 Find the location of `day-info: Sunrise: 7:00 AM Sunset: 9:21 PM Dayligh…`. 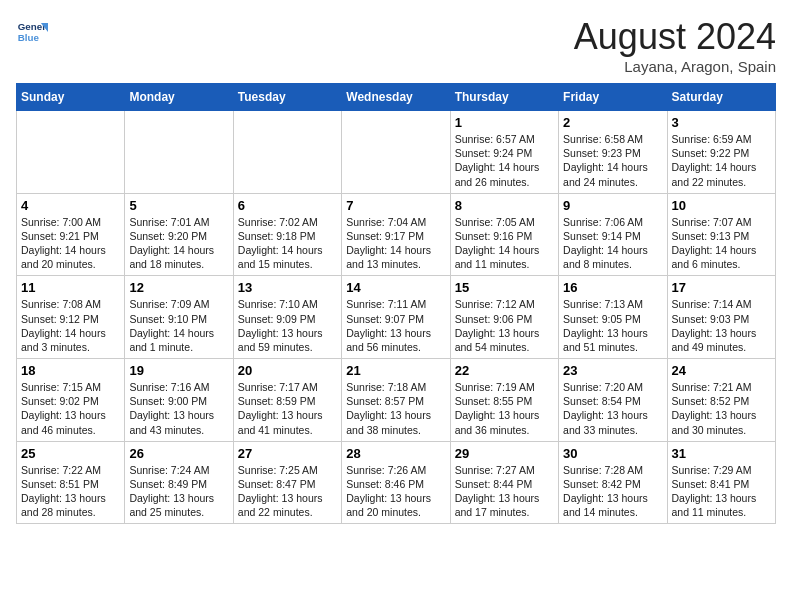

day-info: Sunrise: 7:00 AM Sunset: 9:21 PM Dayligh… is located at coordinates (70, 244).